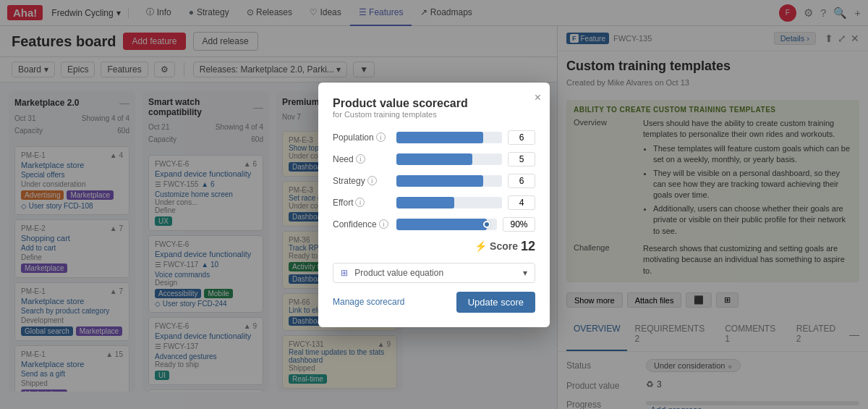  I want to click on modal-subtitle: for Custom training templates, so click(434, 114).